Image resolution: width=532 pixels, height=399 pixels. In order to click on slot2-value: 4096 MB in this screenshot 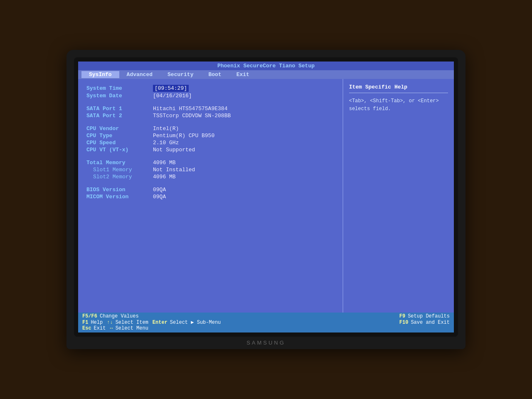, I will do `click(165, 177)`.